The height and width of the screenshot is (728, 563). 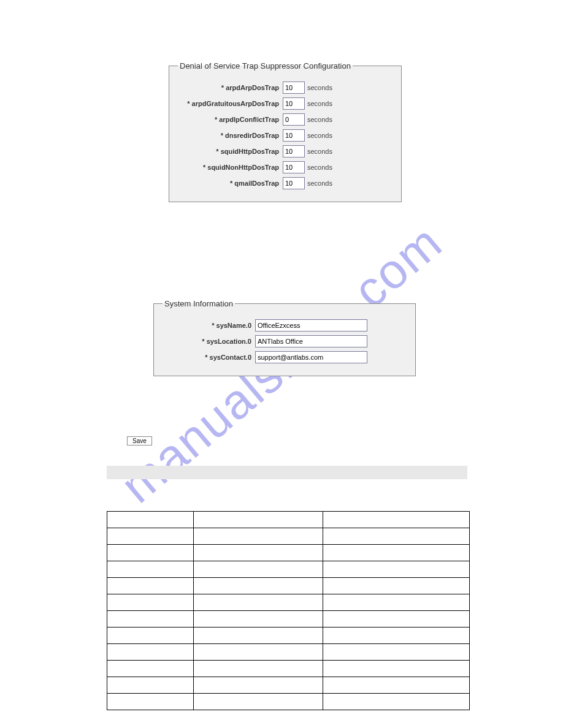 I want to click on row-arpd-ipconflict: * arpdIpConflictTrap seconds, so click(x=285, y=119).